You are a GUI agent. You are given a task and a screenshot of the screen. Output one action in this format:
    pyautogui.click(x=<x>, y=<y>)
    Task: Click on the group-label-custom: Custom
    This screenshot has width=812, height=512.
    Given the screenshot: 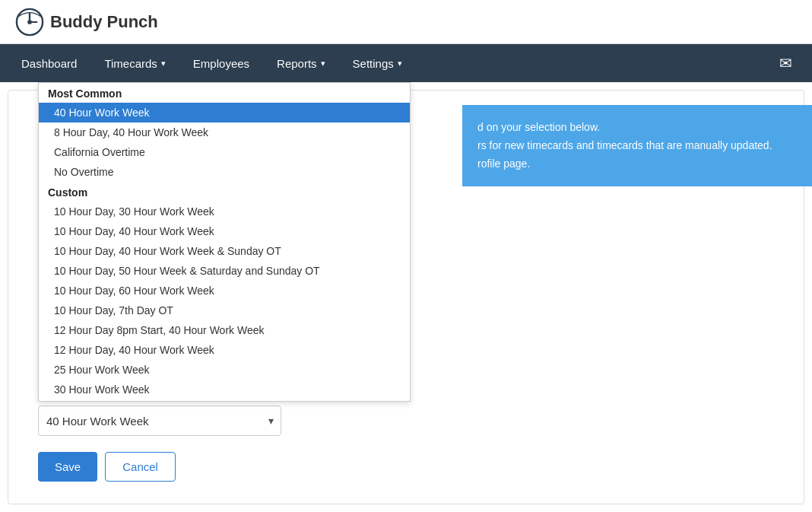 What is the action you would take?
    pyautogui.click(x=224, y=192)
    